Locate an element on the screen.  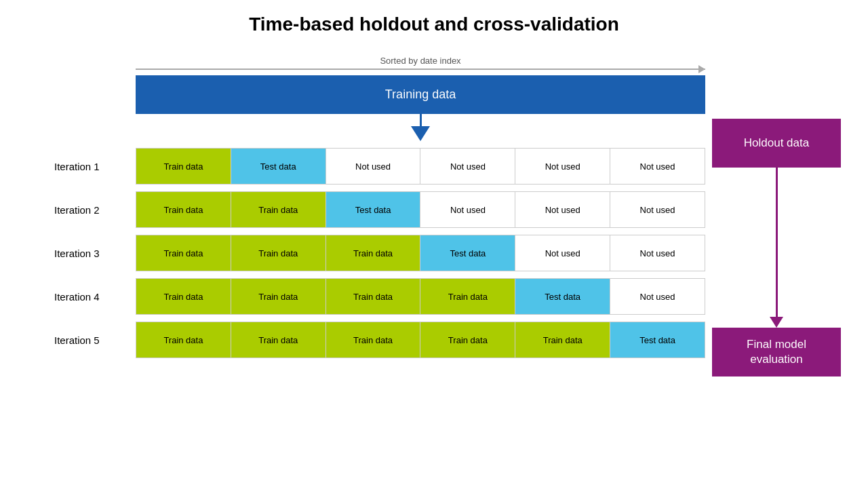
holdout-bar: Holdout data is located at coordinates (776, 143).